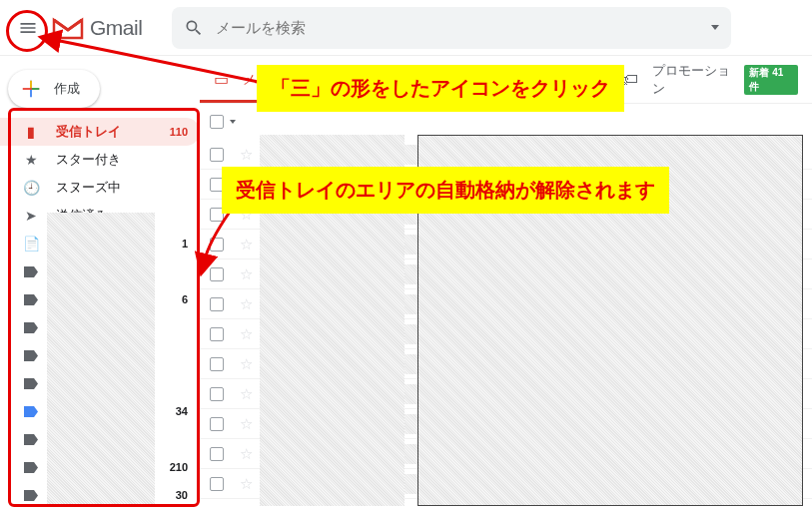  What do you see at coordinates (67, 89) in the screenshot?
I see `compose-label: 作成` at bounding box center [67, 89].